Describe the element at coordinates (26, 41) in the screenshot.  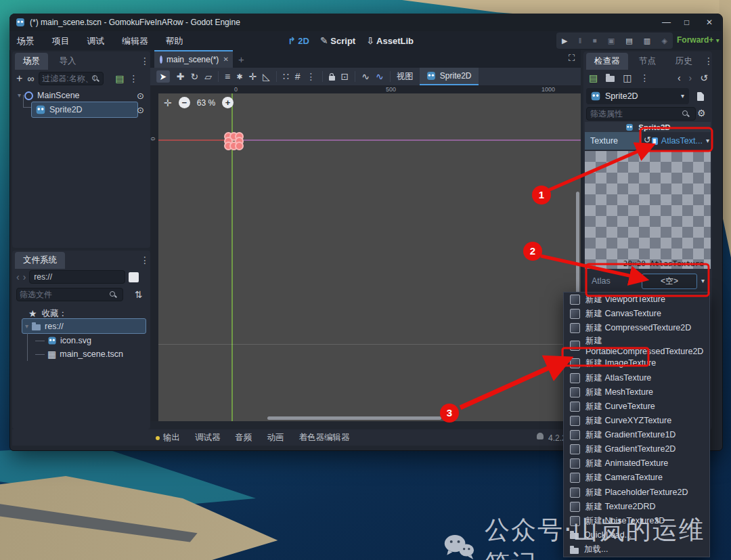
I see `menu-scene: 场景` at that location.